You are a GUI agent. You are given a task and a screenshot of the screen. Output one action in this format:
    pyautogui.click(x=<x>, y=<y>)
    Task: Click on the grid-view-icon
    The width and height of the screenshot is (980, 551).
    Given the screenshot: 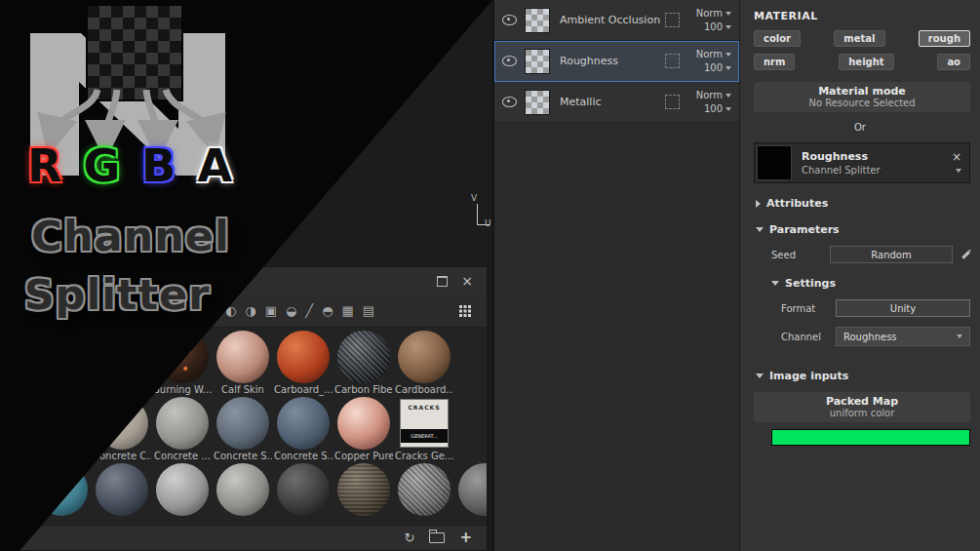 What is the action you would take?
    pyautogui.click(x=465, y=311)
    